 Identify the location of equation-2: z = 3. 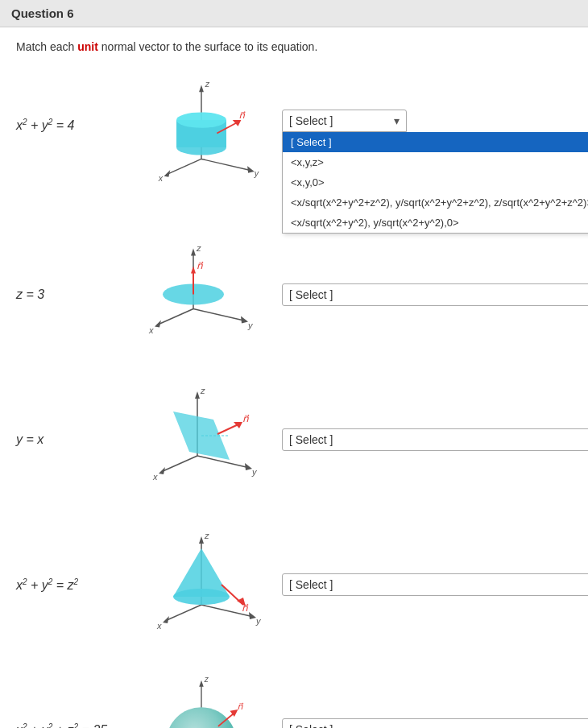
(68, 295).